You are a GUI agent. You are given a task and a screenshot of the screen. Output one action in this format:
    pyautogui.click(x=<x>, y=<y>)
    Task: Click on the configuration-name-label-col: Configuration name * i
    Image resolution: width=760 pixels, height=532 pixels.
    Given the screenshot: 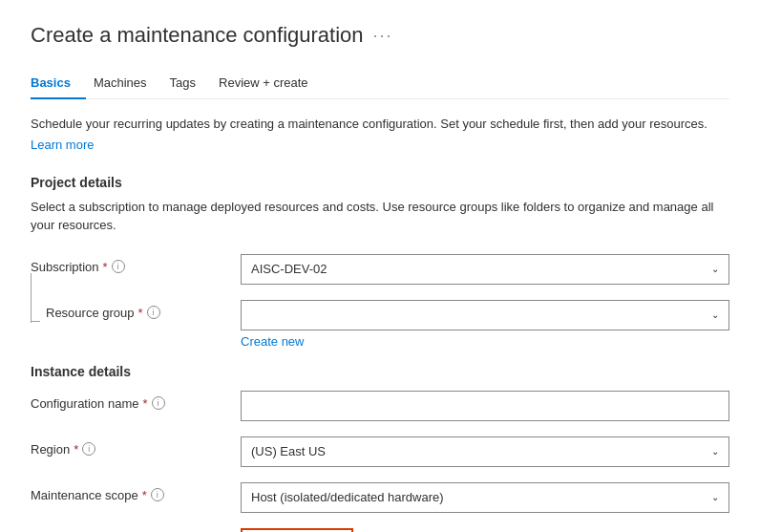 What is the action you would take?
    pyautogui.click(x=136, y=401)
    